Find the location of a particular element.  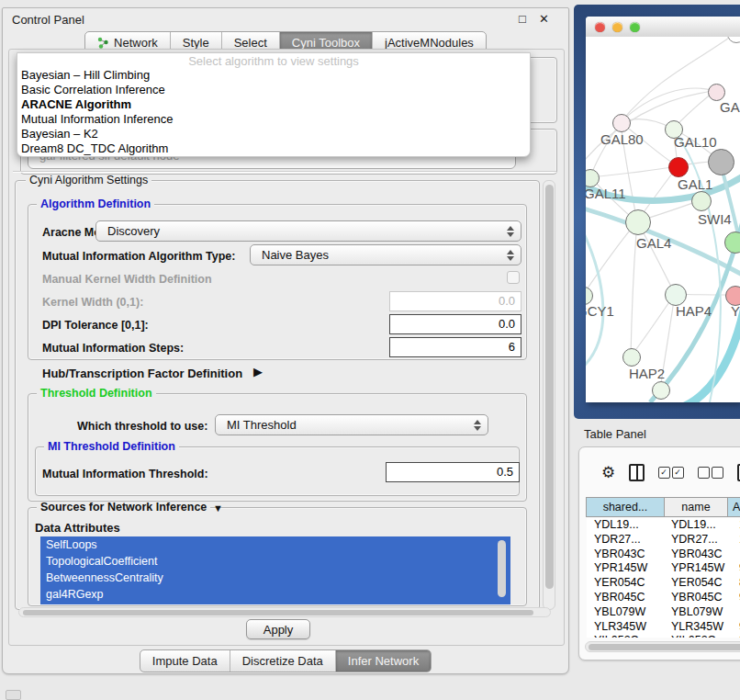

cyni-algorithm-settings-title: Cyni Algorithm Settings is located at coordinates (88, 180).